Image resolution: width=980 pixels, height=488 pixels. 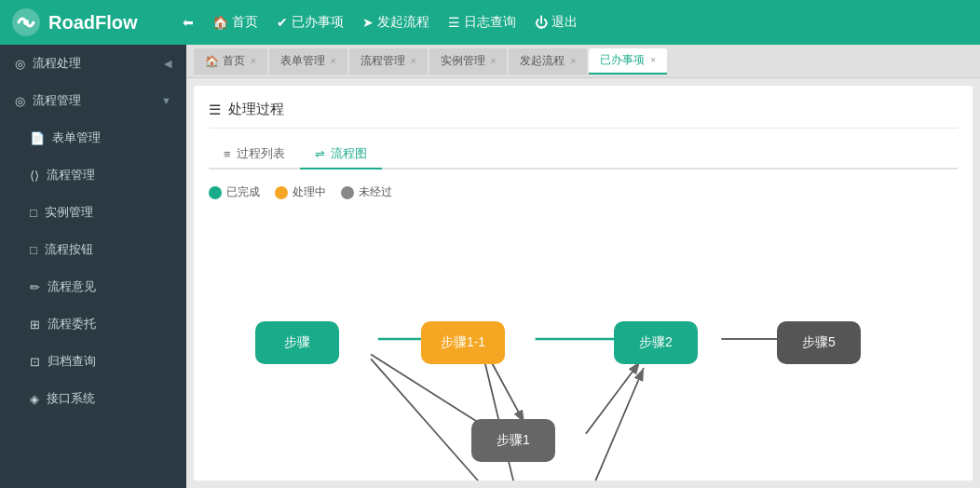 I want to click on legend-not-passed-dot, so click(x=347, y=193).